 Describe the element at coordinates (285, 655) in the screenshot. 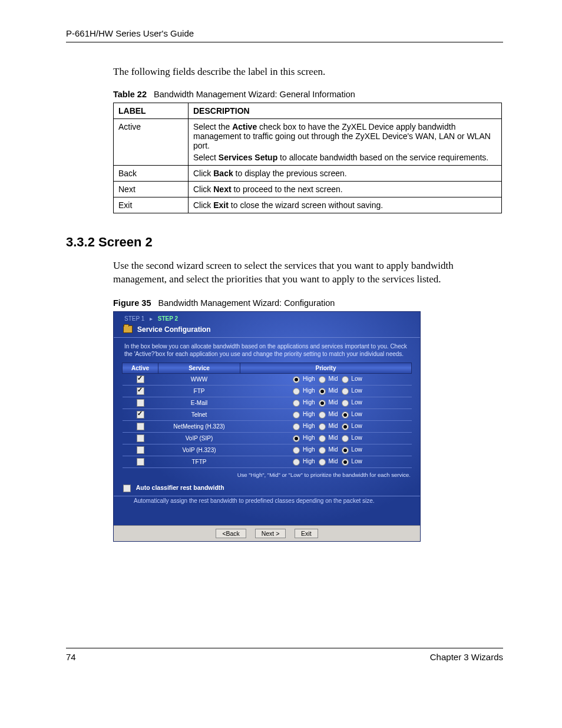

I see `page-footer: 74 Chapter 3 Wizards` at that location.